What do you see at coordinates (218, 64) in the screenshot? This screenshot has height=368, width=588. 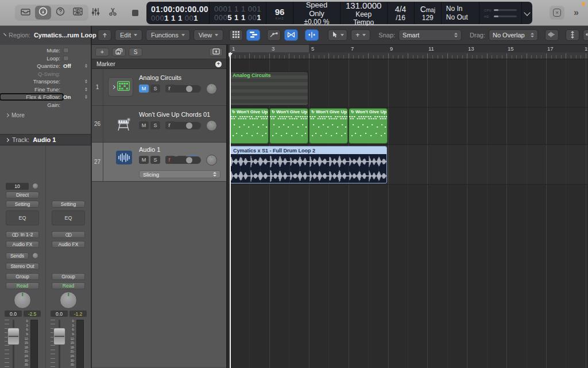 I see `add-marker-icon: +` at bounding box center [218, 64].